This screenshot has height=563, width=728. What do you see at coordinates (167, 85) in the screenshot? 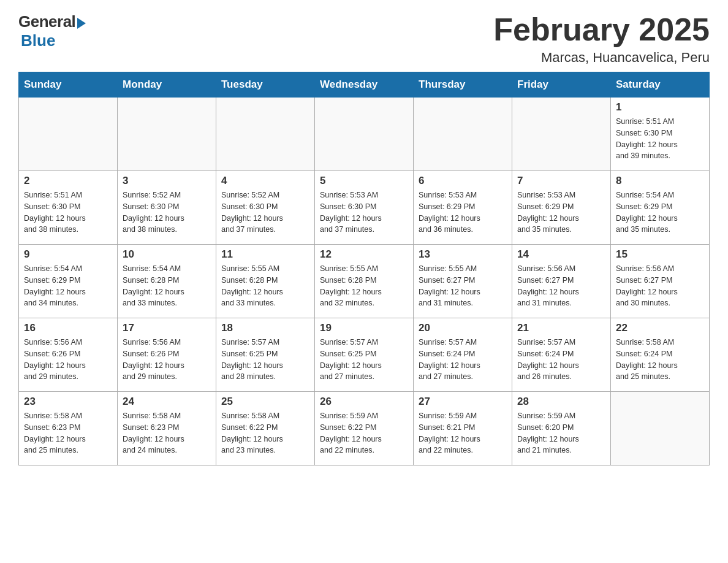
I see `weekday-header-monday: Monday` at bounding box center [167, 85].